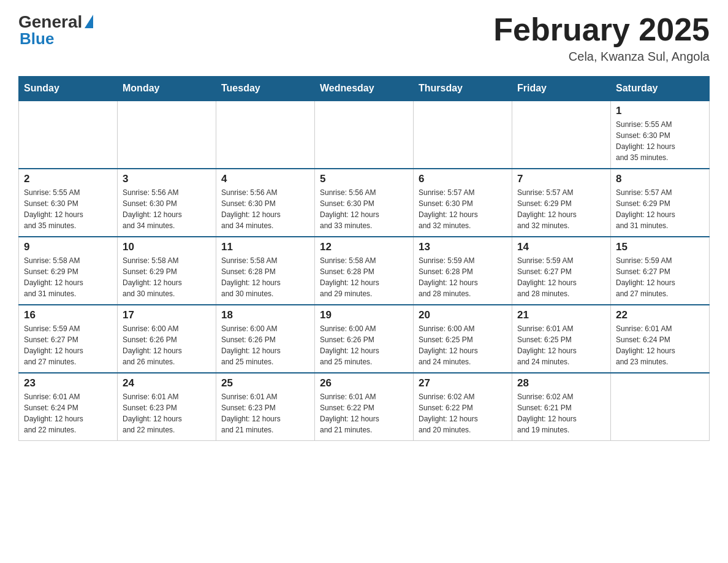 The width and height of the screenshot is (728, 563). Describe the element at coordinates (660, 111) in the screenshot. I see `day-number: 1` at that location.